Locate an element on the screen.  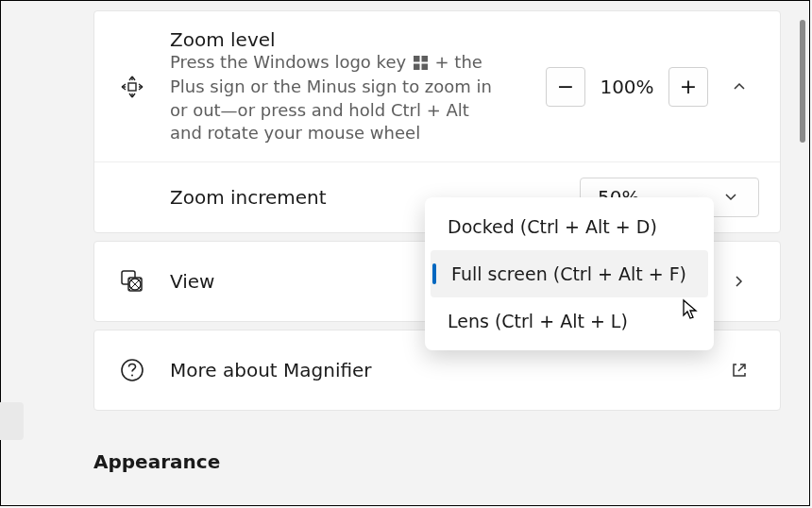
view-options-menu: Docked (Ctrl + Alt + D) Full screen (Ctr… is located at coordinates (569, 274).